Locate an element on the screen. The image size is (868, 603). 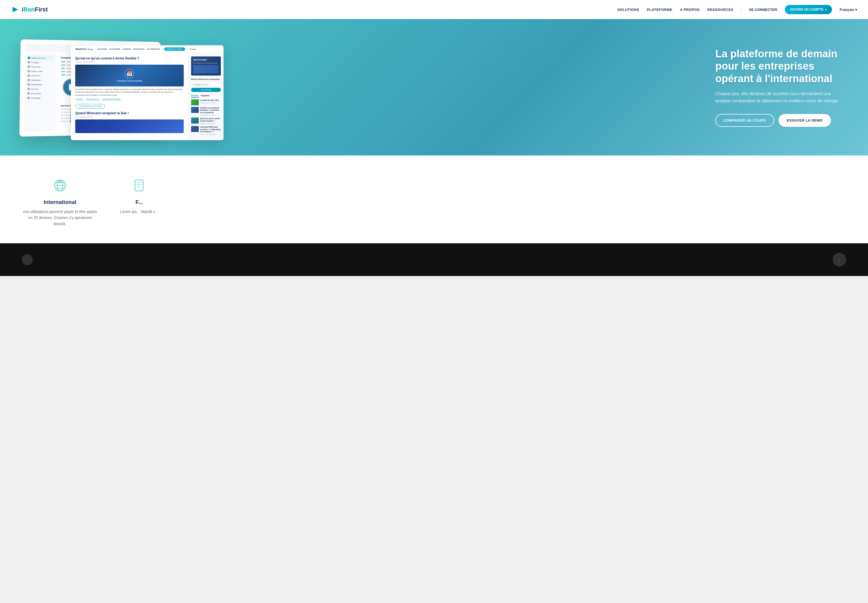
logo-icon is located at coordinates (15, 10).